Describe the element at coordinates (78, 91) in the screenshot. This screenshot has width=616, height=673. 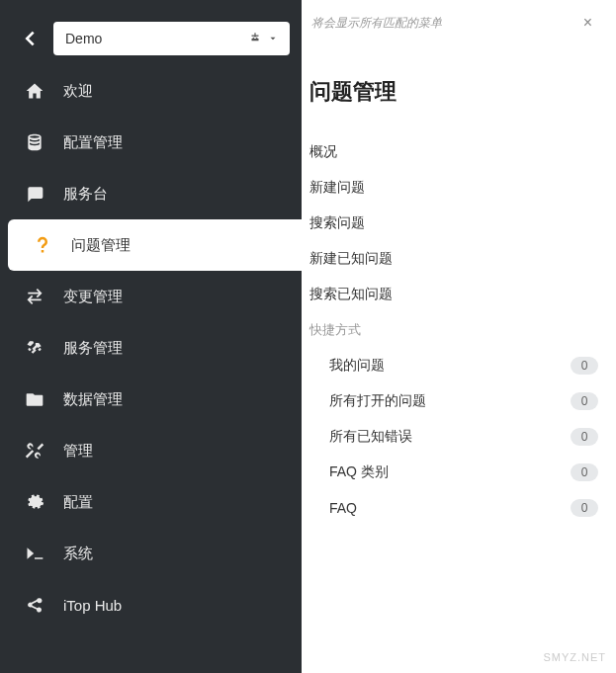
I see `sidebar-item-label: 欢迎` at that location.